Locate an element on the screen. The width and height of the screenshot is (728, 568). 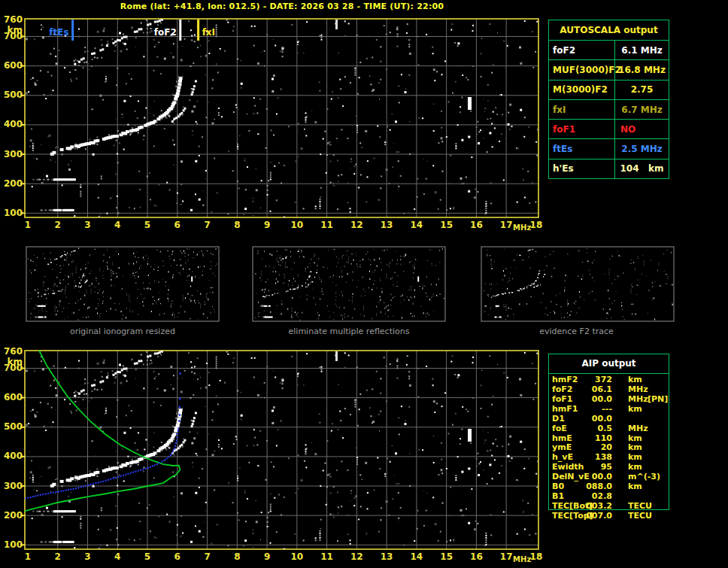
param-label: D1 is located at coordinates (558, 418).